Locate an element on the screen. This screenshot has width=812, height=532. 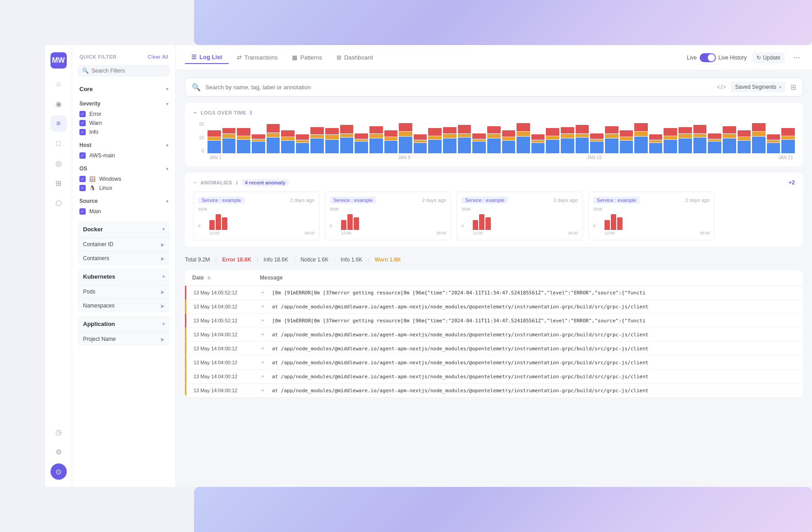
severity-warn-checkbox: ✓ is located at coordinates (83, 123).